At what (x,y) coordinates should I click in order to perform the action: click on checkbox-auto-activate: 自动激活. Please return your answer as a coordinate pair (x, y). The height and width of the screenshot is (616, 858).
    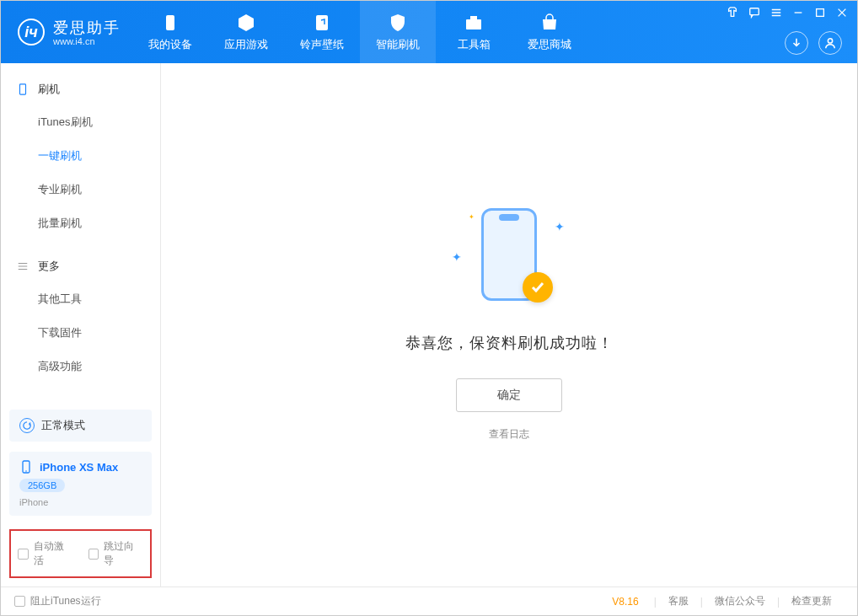
    Looking at the image, I should click on (46, 554).